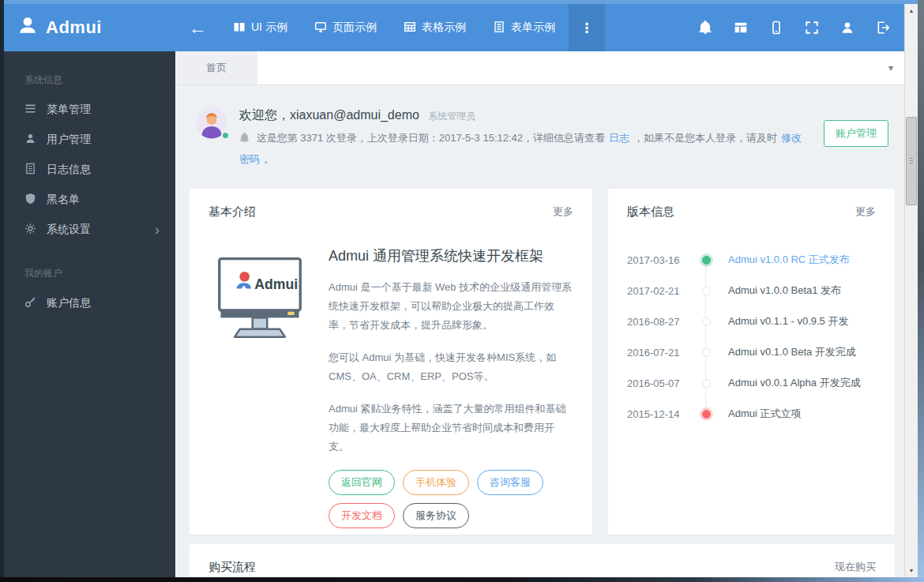 Image resolution: width=924 pixels, height=582 pixels. Describe the element at coordinates (911, 570) in the screenshot. I see `scroll-down-button: ▼` at that location.